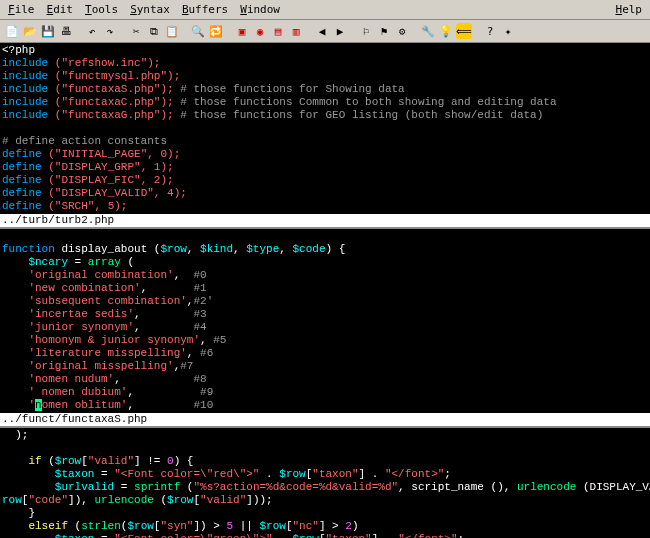  Describe the element at coordinates (34, 461) in the screenshot. I see `keyword-if: if` at that location.